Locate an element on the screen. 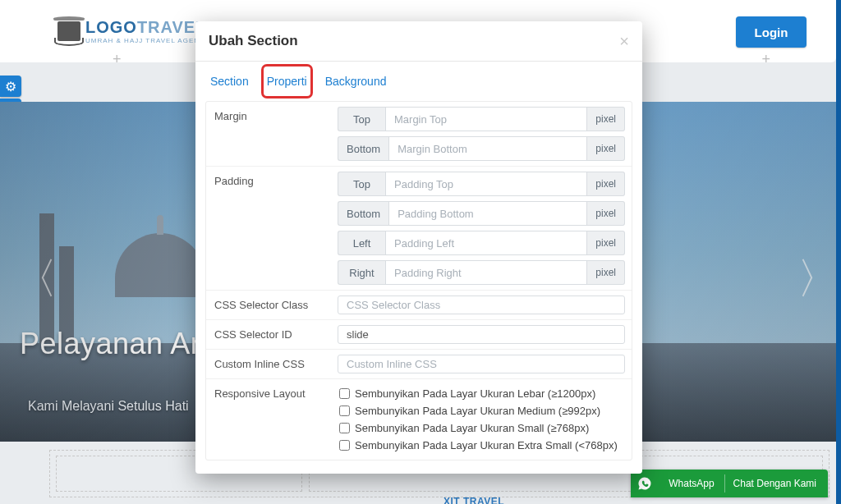  css-id-input is located at coordinates (481, 335).